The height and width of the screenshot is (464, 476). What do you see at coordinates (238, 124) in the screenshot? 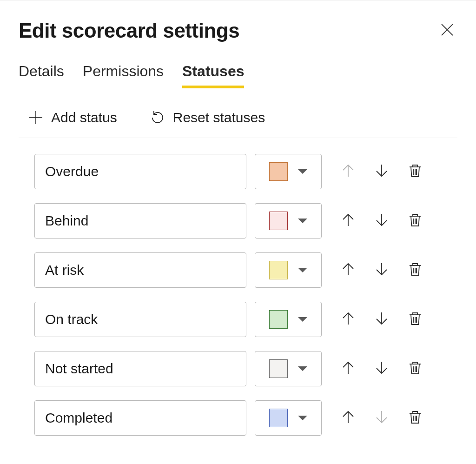
I see `toolbar: Add status Reset statuses` at bounding box center [238, 124].